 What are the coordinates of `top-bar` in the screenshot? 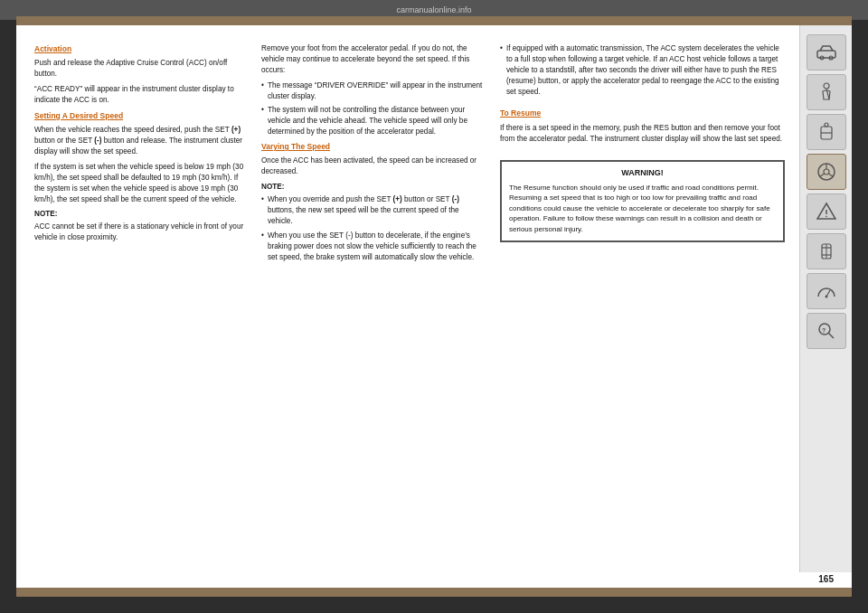 It's located at (434, 21).